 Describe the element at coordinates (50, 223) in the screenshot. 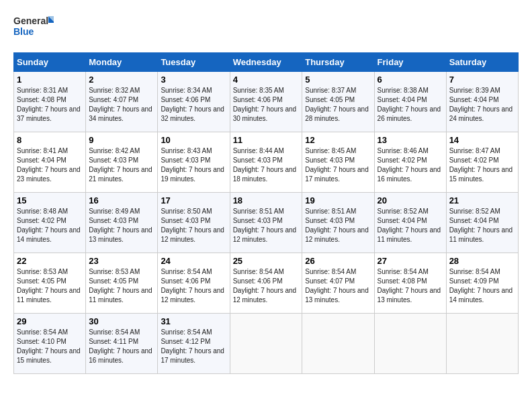

I see `calendar-day-cell: 15 Sunrise: 8:48 AMSunset: 4:02 PMDaylig…` at that location.